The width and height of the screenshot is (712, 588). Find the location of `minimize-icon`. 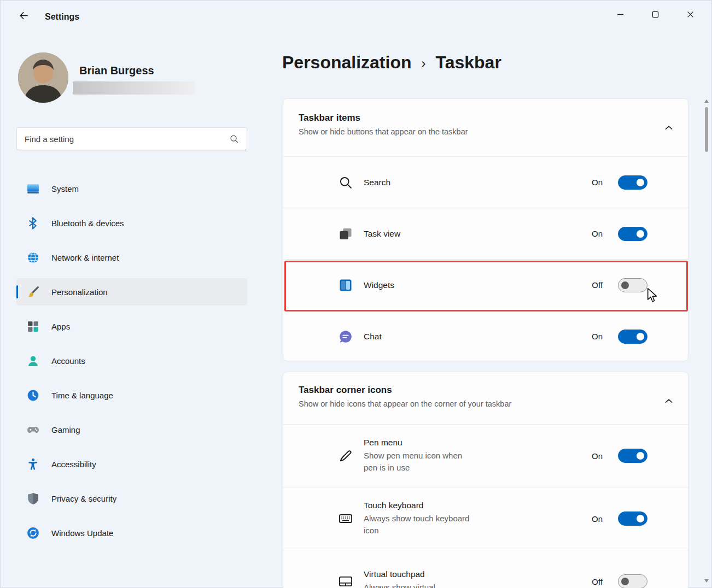

minimize-icon is located at coordinates (620, 14).